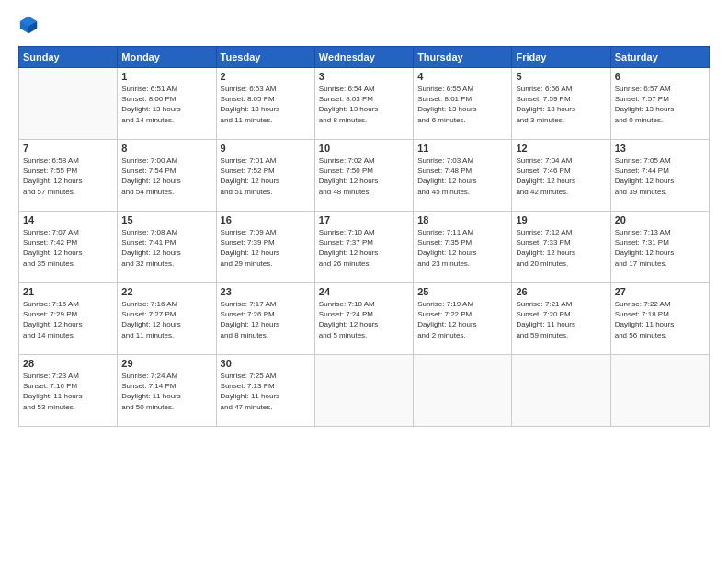 Image resolution: width=728 pixels, height=563 pixels. What do you see at coordinates (561, 148) in the screenshot?
I see `day-number: 12` at bounding box center [561, 148].